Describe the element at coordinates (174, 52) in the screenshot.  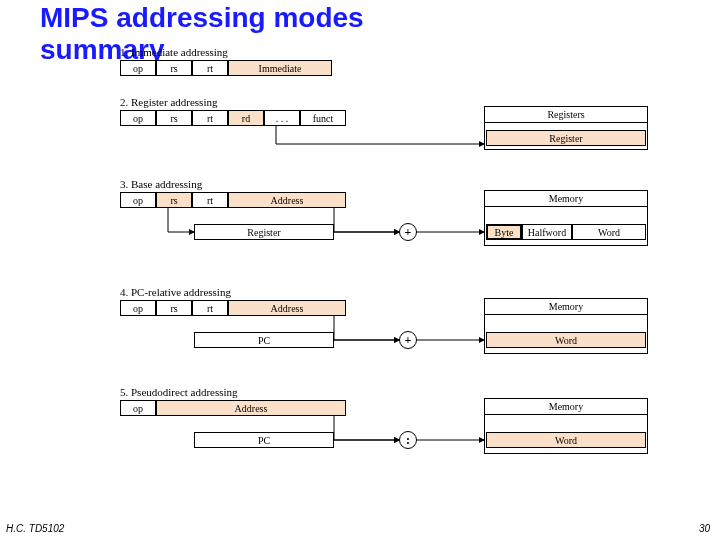
I see `mode1-heading: 1. Immediate addressing` at that location.